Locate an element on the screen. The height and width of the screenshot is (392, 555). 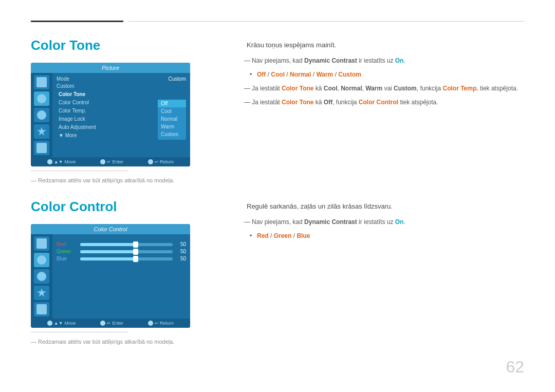
slider-blue-thumb is located at coordinates (136, 259).